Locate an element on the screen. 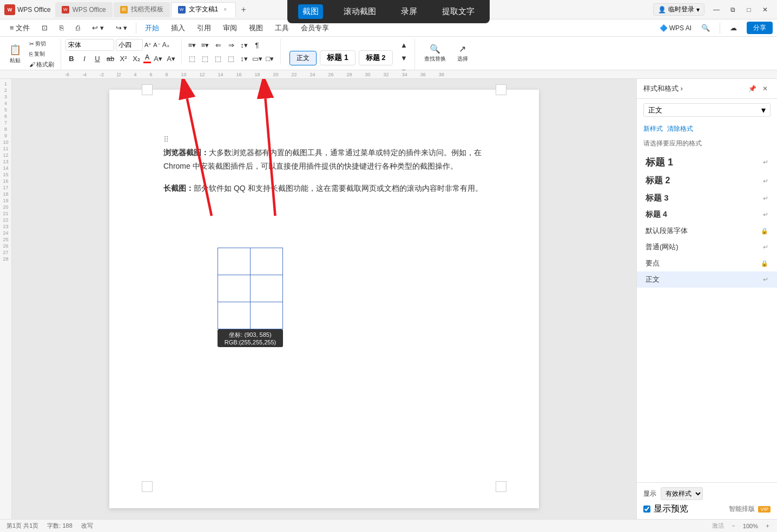  superscript-button: X² is located at coordinates (123, 58).